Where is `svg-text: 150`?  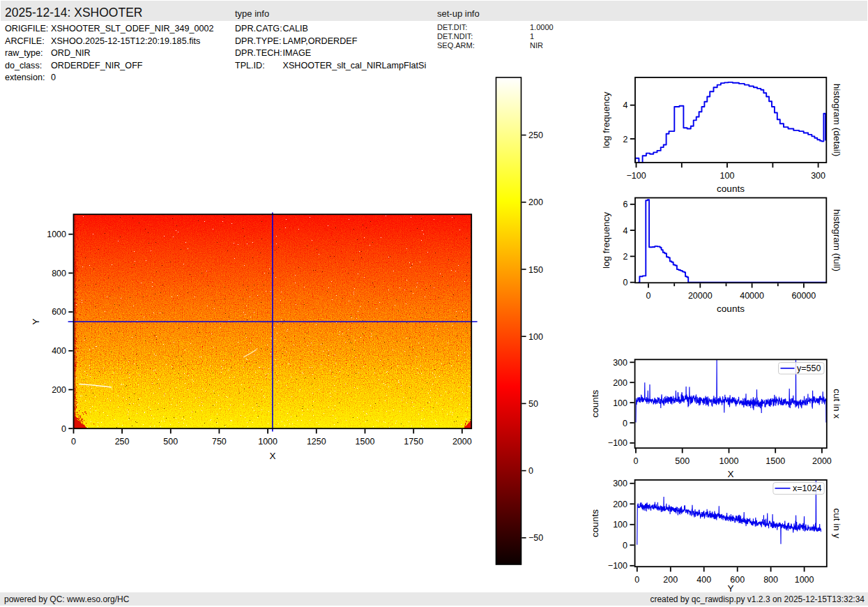
svg-text: 150 is located at coordinates (535, 270).